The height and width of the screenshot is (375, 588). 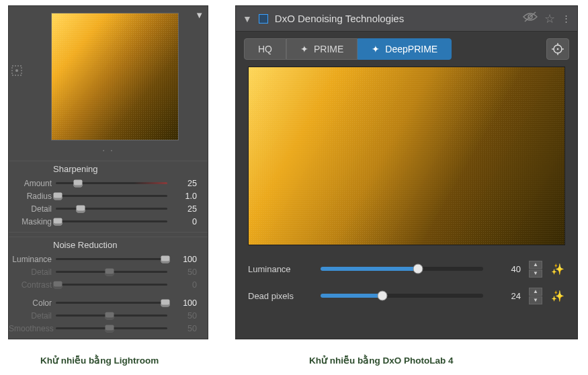 What do you see at coordinates (280, 269) in the screenshot?
I see `dxo-luminance-label: Luminance` at bounding box center [280, 269].